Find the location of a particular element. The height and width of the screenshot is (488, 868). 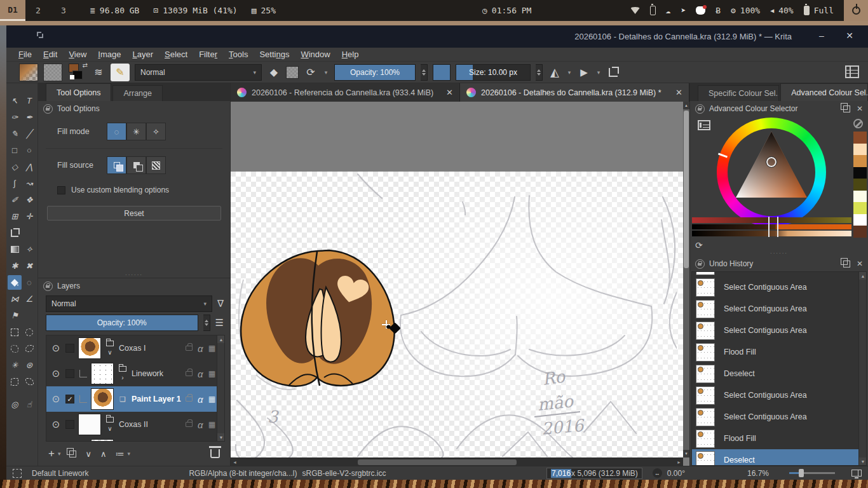

visibility-eye-icon: ⊙ is located at coordinates (56, 424).